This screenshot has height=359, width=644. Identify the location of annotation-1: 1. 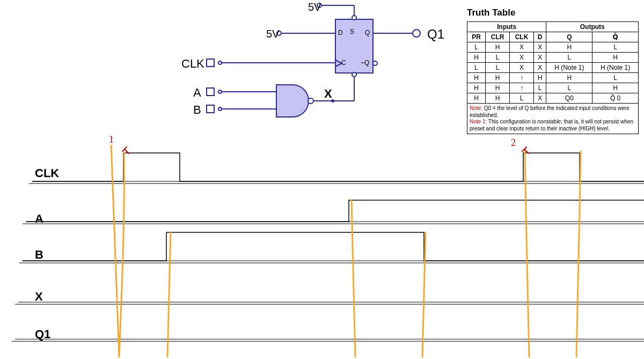
(112, 140).